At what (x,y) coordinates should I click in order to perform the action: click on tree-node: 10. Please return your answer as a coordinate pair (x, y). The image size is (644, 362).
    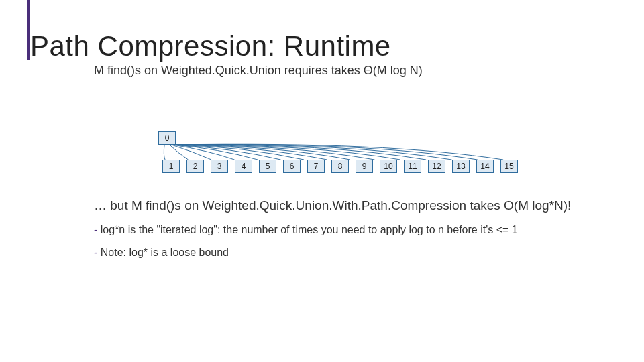
    Looking at the image, I should click on (388, 166).